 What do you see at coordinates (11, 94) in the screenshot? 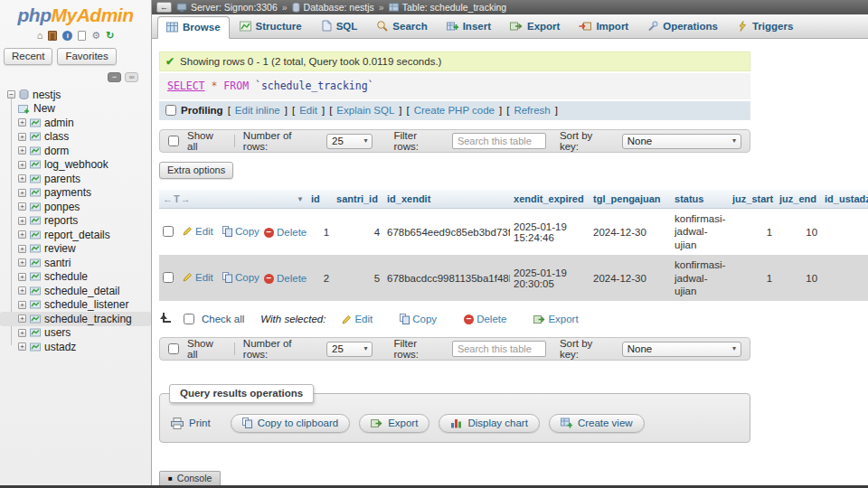
I see `collapse-icon: −` at bounding box center [11, 94].